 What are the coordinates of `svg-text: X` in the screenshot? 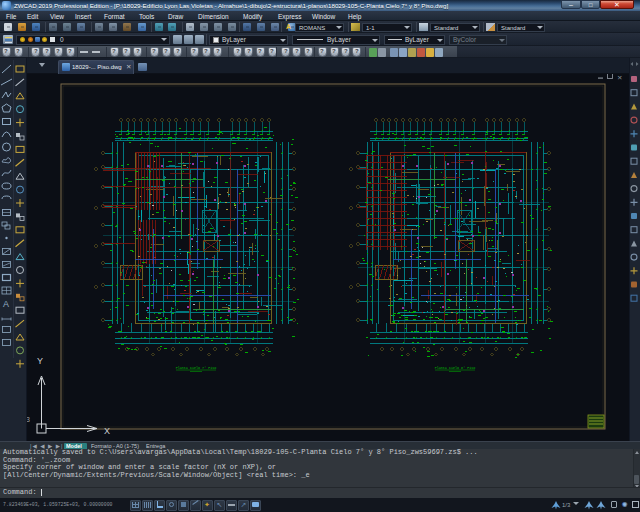 It's located at (107, 431).